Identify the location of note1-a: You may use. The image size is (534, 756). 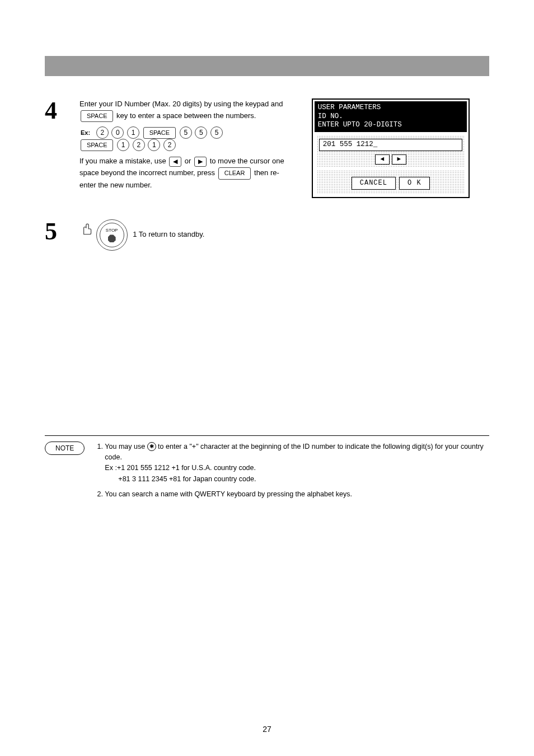
(125, 447).